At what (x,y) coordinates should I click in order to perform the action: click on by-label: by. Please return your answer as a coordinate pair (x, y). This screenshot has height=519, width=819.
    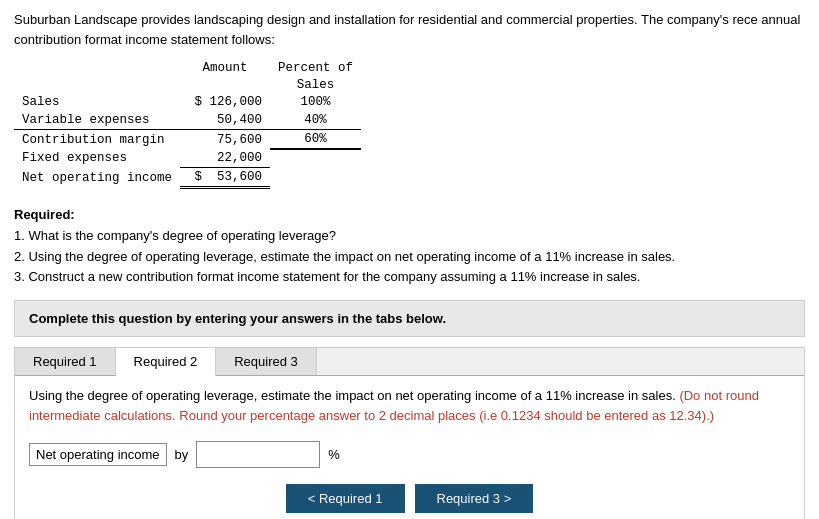
    Looking at the image, I should click on (182, 454).